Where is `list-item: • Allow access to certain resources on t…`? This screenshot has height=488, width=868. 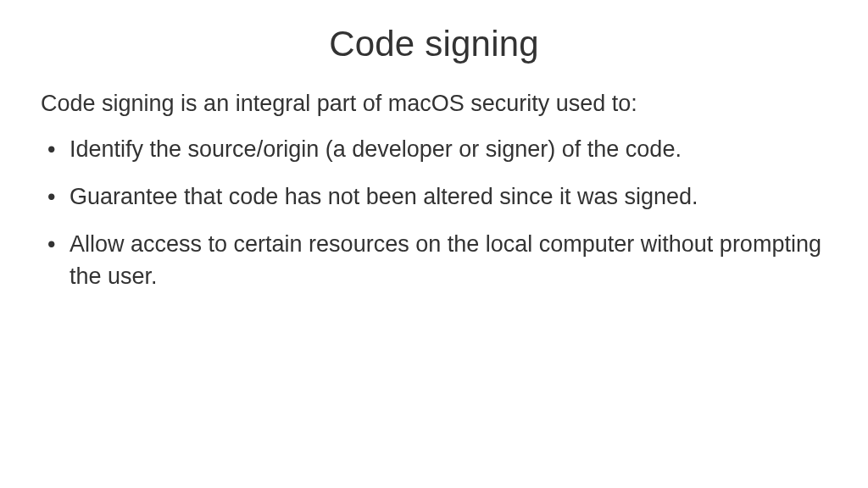
list-item: • Allow access to certain resources on t… is located at coordinates (437, 261).